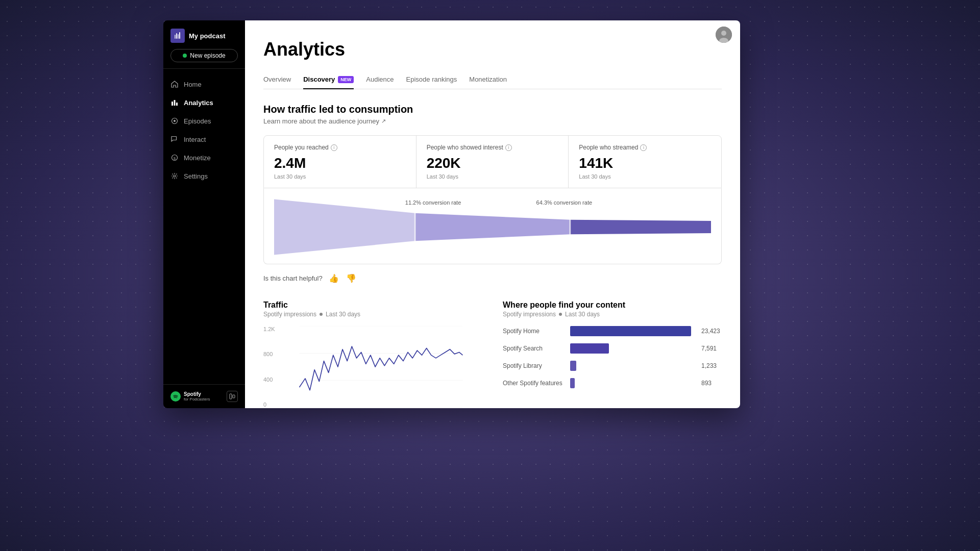 This screenshot has height=551, width=980. I want to click on tab-overview-label: Overview, so click(277, 80).